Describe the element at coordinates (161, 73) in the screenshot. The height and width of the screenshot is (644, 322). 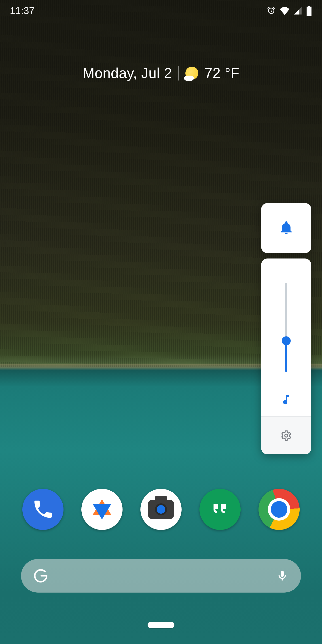
I see `at-a-glance-widget: Monday, Jul 2 72 °F` at that location.